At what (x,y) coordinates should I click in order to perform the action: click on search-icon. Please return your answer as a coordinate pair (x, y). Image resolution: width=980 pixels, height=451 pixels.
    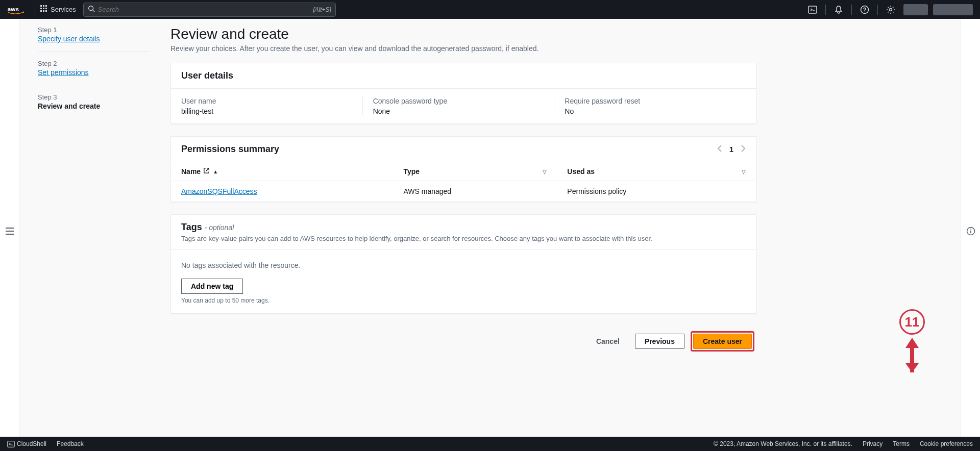
    Looking at the image, I should click on (91, 10).